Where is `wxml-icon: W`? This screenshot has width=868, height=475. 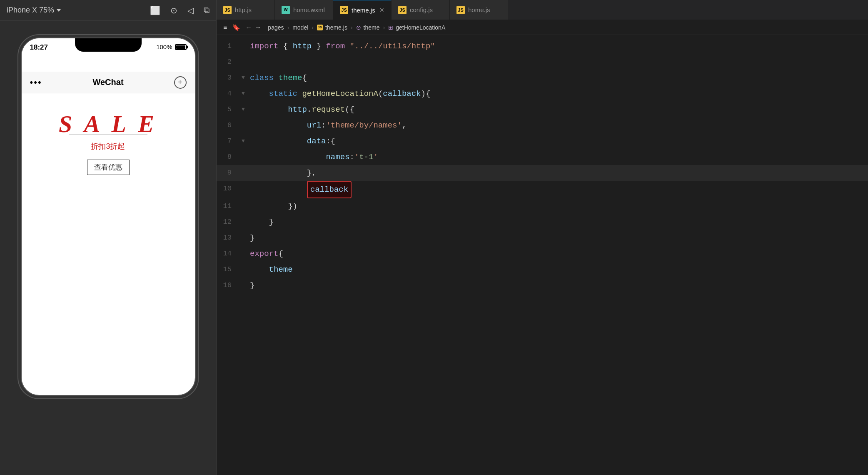 wxml-icon: W is located at coordinates (286, 10).